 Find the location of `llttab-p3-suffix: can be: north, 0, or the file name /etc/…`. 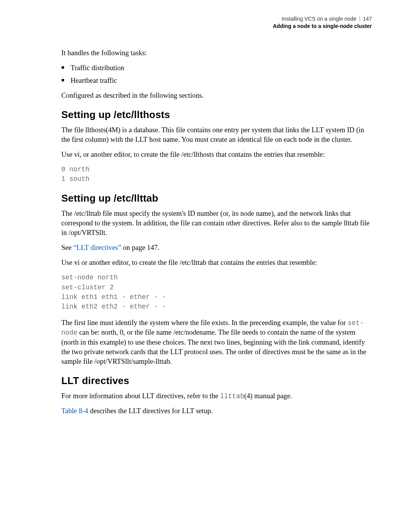

llttab-p3-suffix: can be: north, 0, or the file name /etc/… is located at coordinates (214, 347).